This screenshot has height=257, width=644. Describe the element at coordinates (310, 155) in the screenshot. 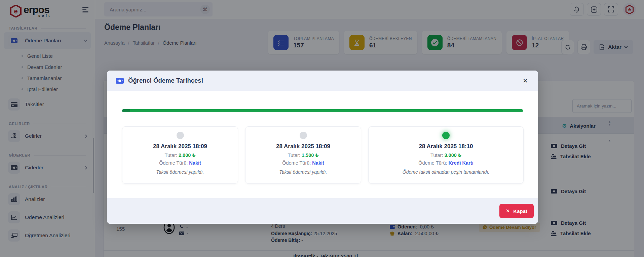

I see `amount-value: 1.500 ₺` at that location.